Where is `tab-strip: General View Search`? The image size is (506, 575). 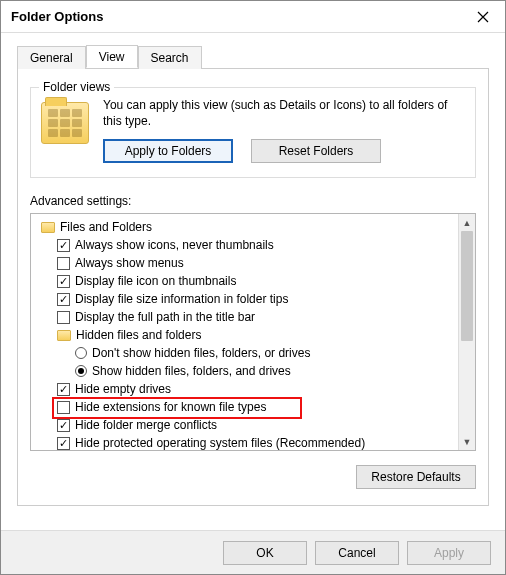 tab-strip: General View Search is located at coordinates (253, 57).